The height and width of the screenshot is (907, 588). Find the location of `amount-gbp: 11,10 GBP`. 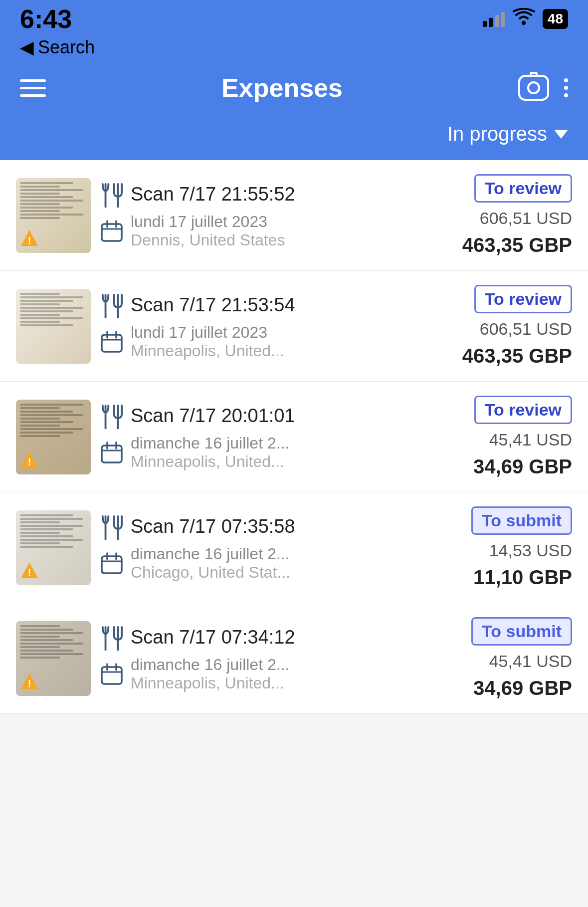

amount-gbp: 11,10 GBP is located at coordinates (523, 578).